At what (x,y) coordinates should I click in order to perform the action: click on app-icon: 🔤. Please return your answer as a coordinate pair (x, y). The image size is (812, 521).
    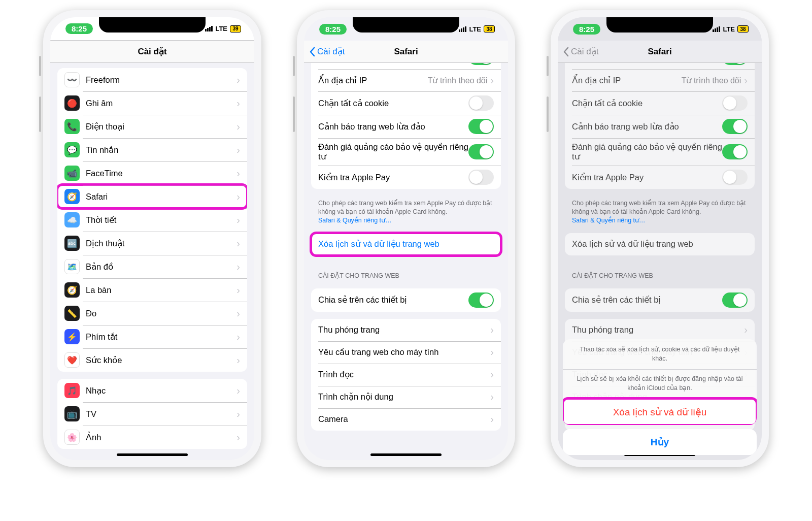
    Looking at the image, I should click on (72, 243).